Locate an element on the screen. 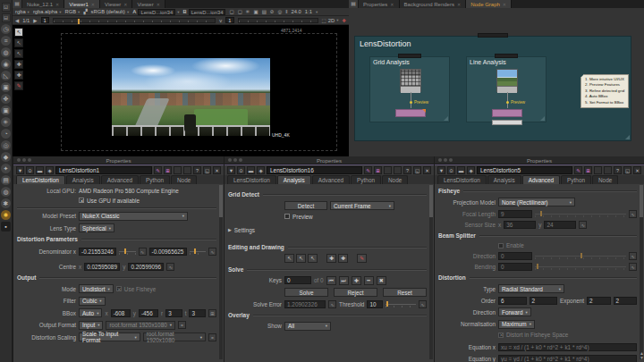  toolbar-channel-icon: ◍ is located at coordinates (5, 52).